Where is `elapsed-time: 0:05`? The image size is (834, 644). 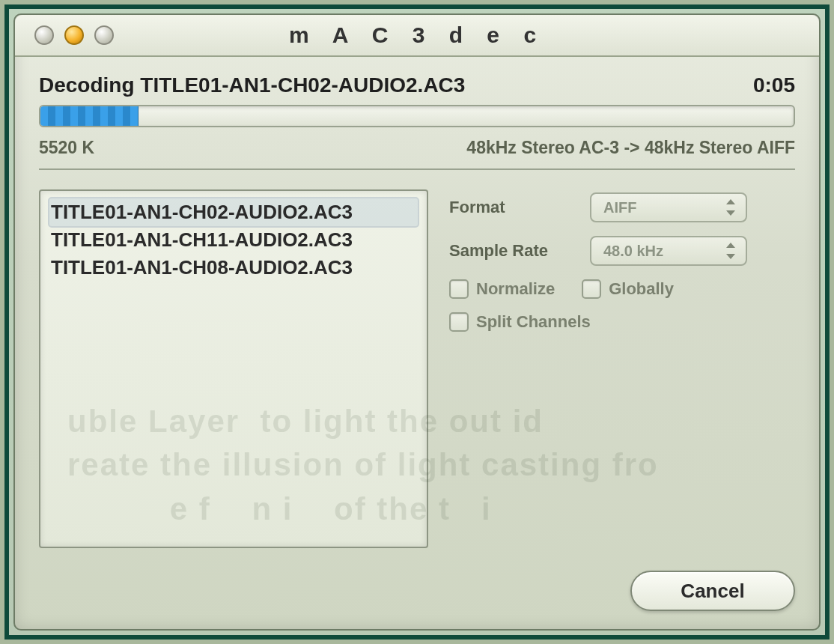 elapsed-time: 0:05 is located at coordinates (774, 85).